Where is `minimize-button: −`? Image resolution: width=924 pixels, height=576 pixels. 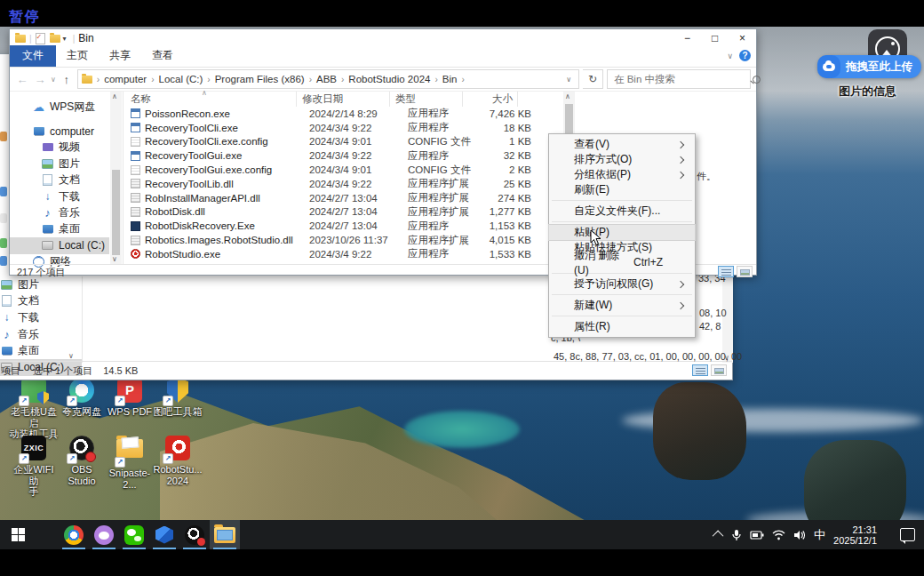 minimize-button: − is located at coordinates (688, 38).